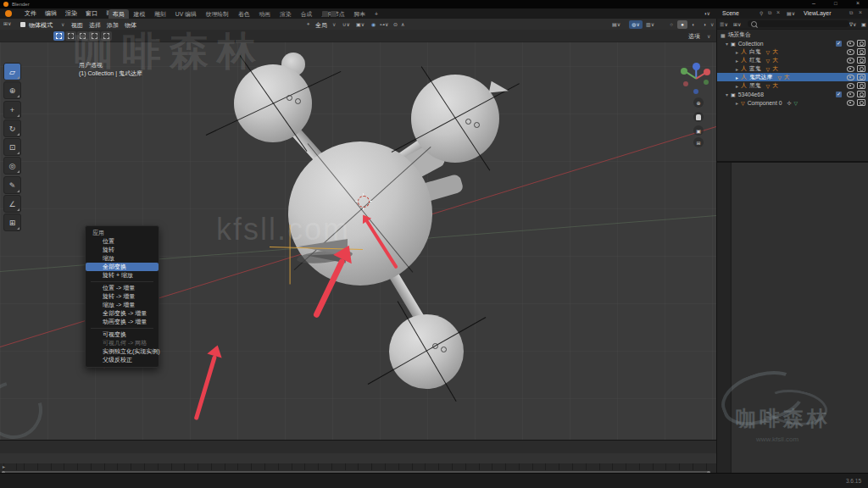 This screenshot has width=868, height=488. What do you see at coordinates (12, 185) in the screenshot?
I see `tool-annotate: ✎` at bounding box center [12, 185].